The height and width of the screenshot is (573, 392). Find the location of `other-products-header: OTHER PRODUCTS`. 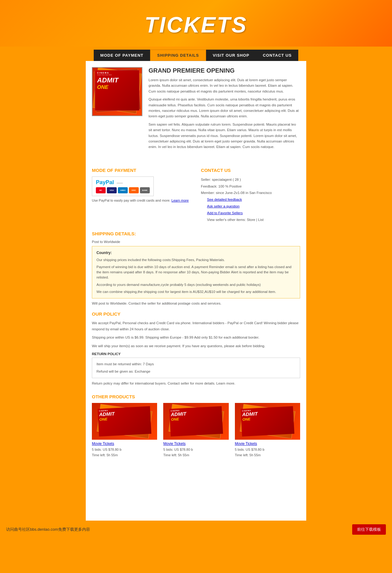

other-products-header: OTHER PRODUCTS is located at coordinates (196, 397).